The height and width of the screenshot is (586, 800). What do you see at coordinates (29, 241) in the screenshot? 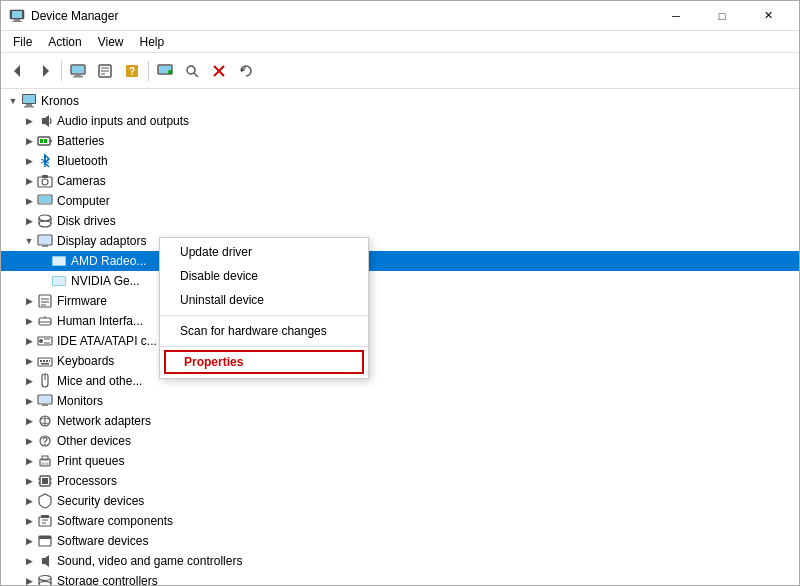
I see `expand-display: ▼` at bounding box center [29, 241].